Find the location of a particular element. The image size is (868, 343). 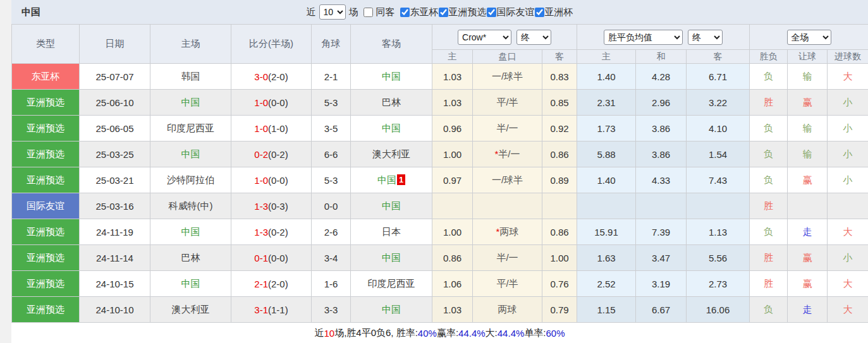

match-count-select: 10 is located at coordinates (333, 12).